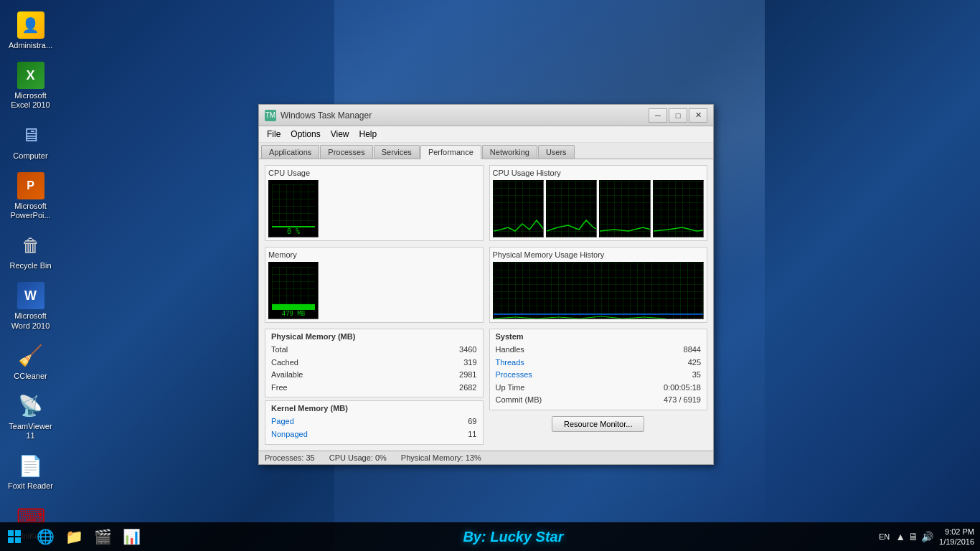 The image size is (980, 551). What do you see at coordinates (598, 369) in the screenshot?
I see `system-stats-box: System Handles 8844 Threads 425 Processe…` at bounding box center [598, 369].